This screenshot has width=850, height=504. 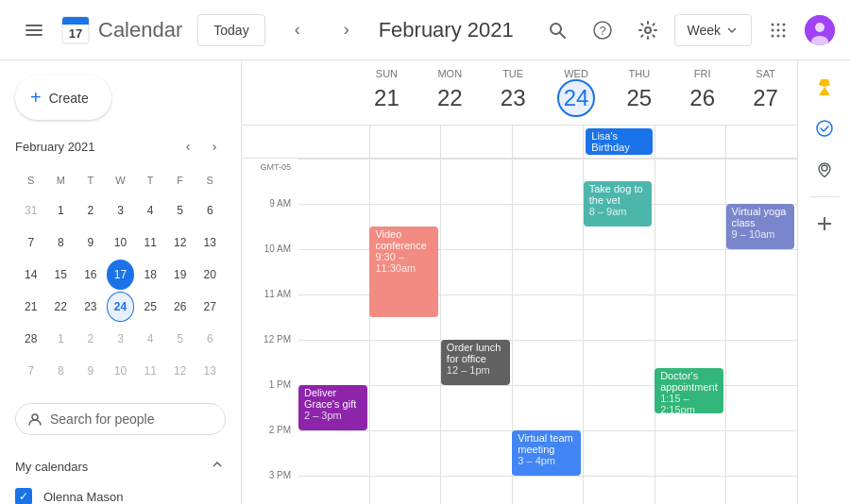 I want to click on mini-next-button: ›, so click(x=214, y=146).